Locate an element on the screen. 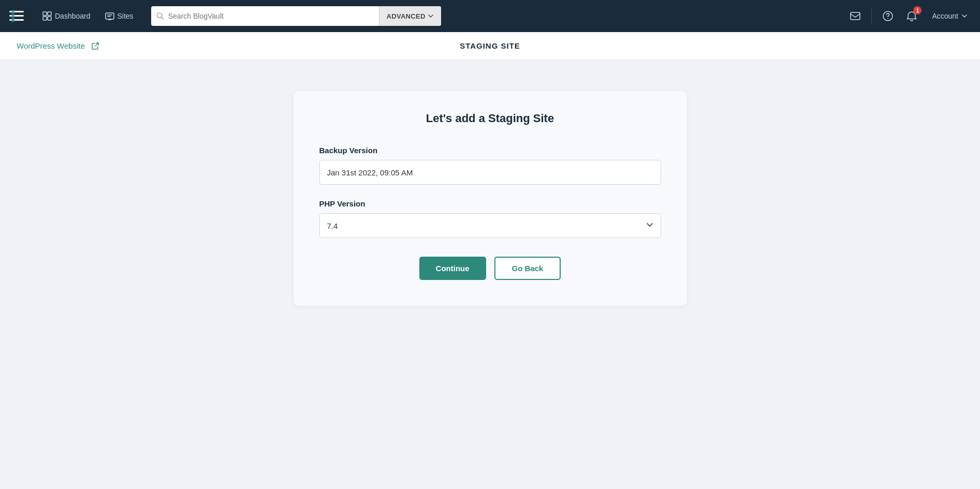 The height and width of the screenshot is (489, 980). breadcrumb-link: WordPress Website is located at coordinates (58, 46).